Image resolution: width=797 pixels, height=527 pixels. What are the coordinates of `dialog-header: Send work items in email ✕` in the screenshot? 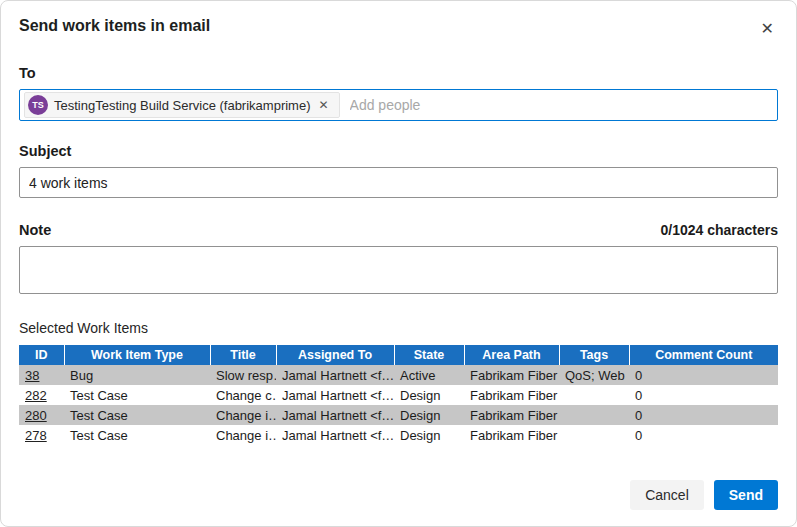 It's located at (398, 29).